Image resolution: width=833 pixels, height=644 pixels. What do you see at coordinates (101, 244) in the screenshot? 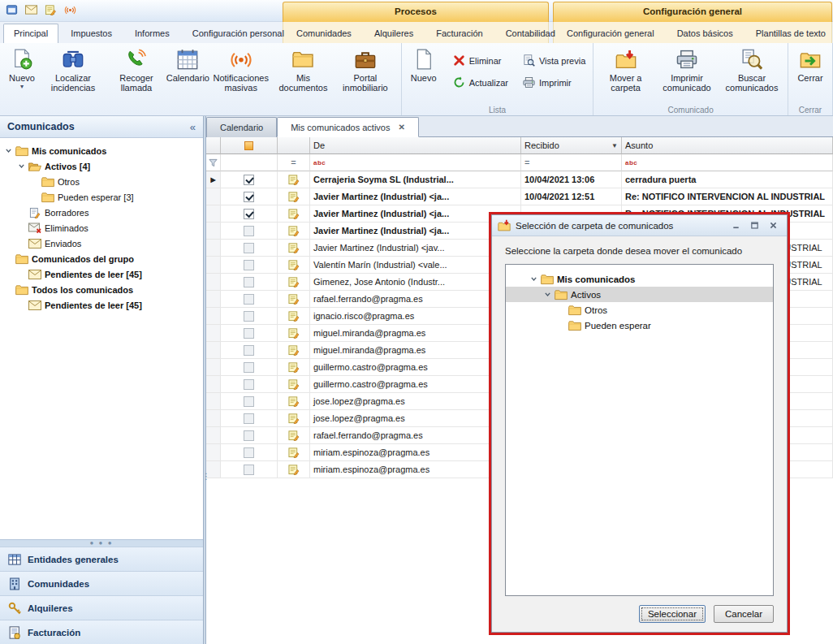
I see `tree-node-enviados: Enviados` at bounding box center [101, 244].